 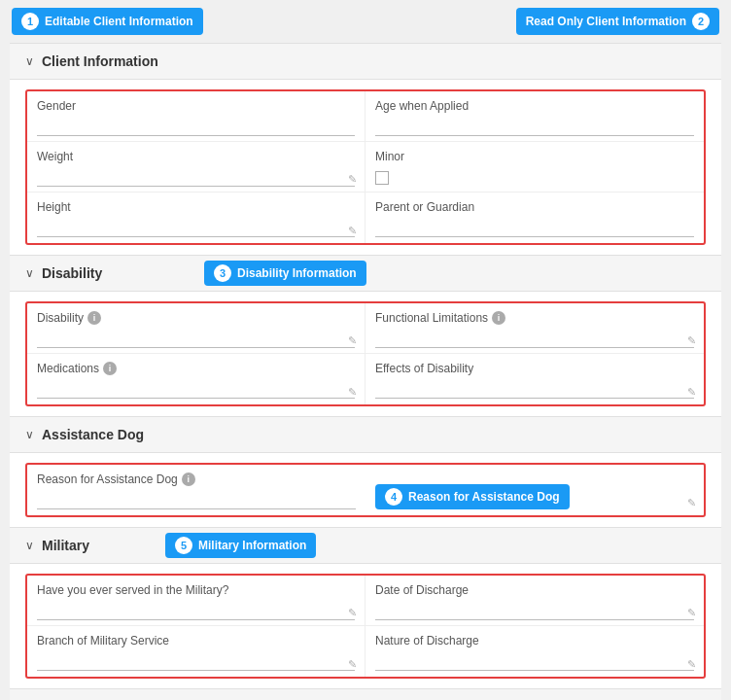 What do you see at coordinates (196, 651) in the screenshot?
I see `branch-military-field: Branch of Military Service ✎` at bounding box center [196, 651].